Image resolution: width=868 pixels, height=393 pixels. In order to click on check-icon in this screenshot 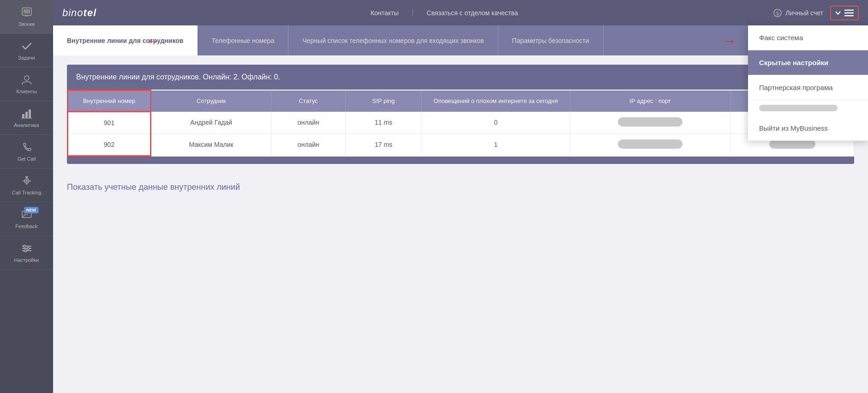, I will do `click(27, 46)`.